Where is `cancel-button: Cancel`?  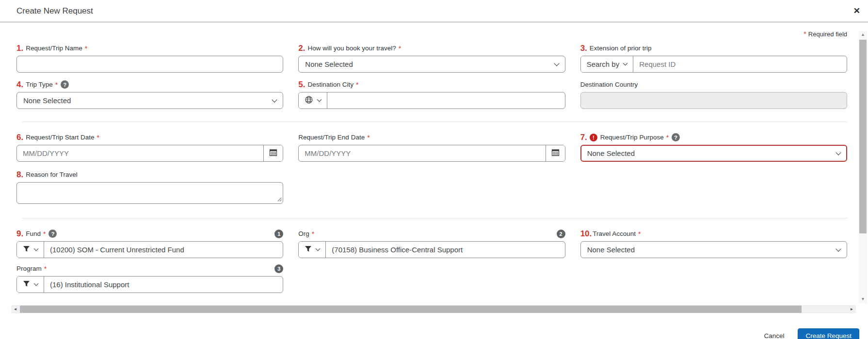 cancel-button: Cancel is located at coordinates (774, 336).